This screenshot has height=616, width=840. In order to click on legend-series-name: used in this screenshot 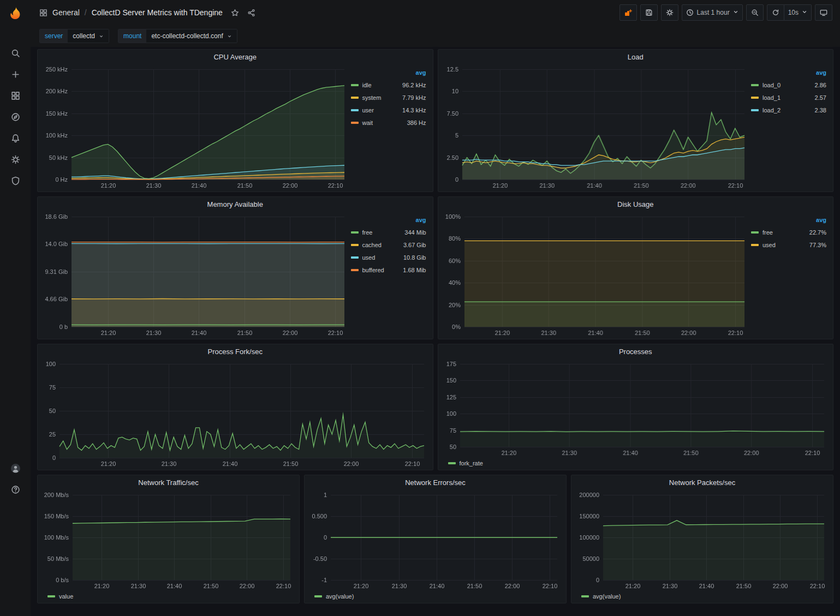, I will do `click(769, 245)`.